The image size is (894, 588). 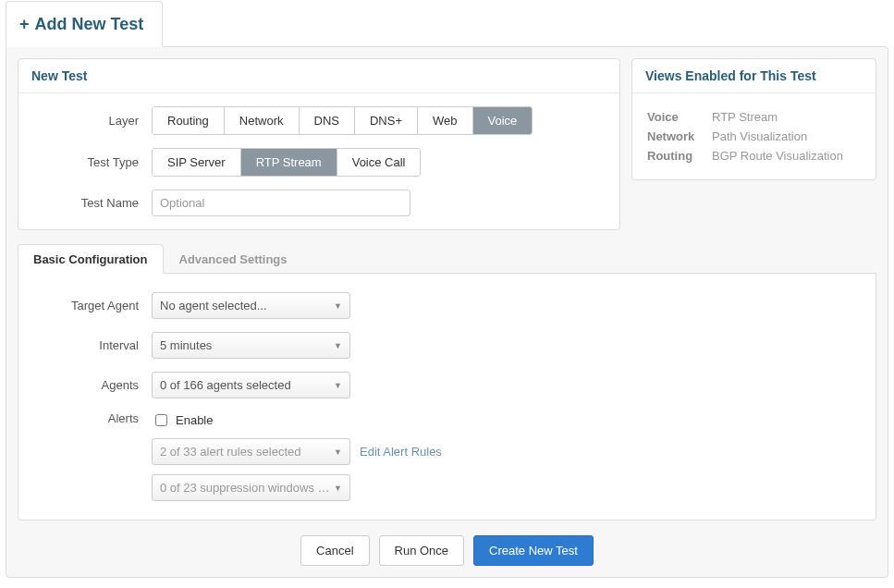 I want to click on suppression-value: 0 of 23 suppression windows …, so click(x=245, y=488).